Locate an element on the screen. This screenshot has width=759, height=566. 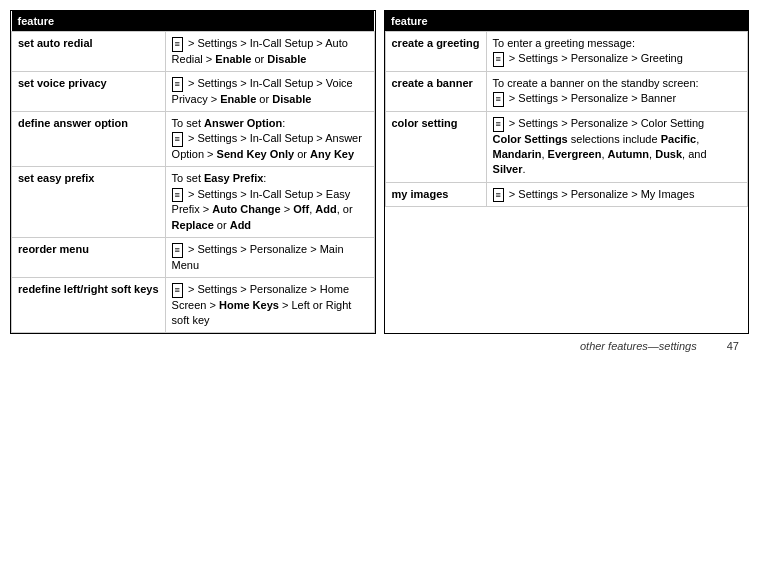
feature-cell: set easy prefix is located at coordinates (89, 202).